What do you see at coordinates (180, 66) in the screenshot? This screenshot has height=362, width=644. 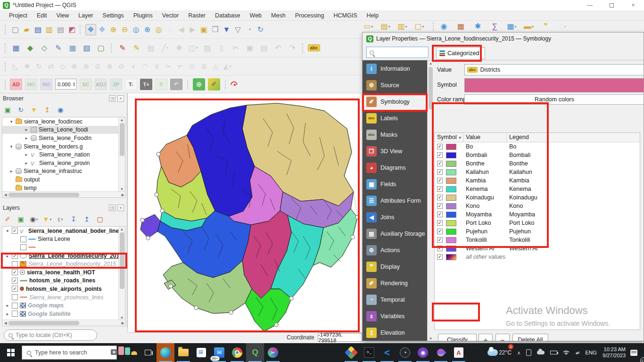 I see `merge-feature-attributes-button: ✃` at bounding box center [180, 66].